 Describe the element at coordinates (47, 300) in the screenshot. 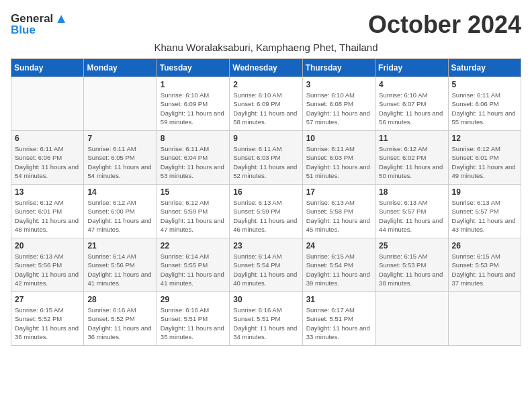

I see `day-number: 27` at that location.